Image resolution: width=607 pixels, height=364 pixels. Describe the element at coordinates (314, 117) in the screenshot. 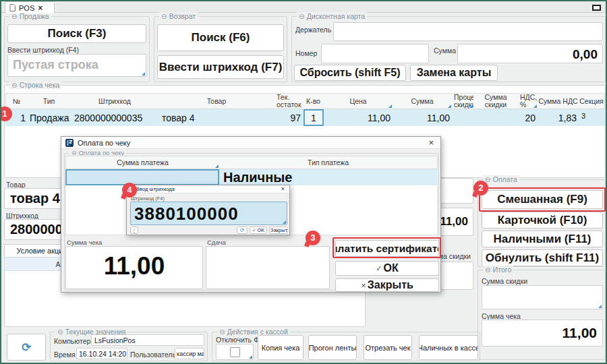

I see `cell-qty-selected: 1` at that location.